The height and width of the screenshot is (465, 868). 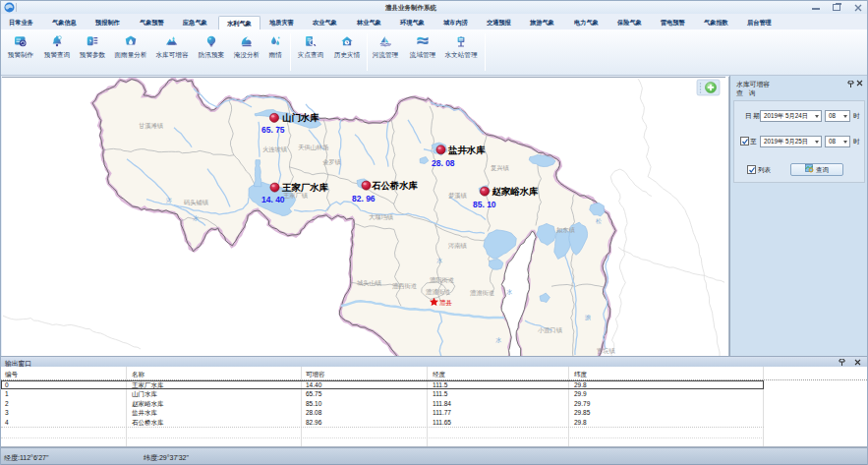 I want to click on svg-text: 赵家峪水库, so click(x=515, y=191).